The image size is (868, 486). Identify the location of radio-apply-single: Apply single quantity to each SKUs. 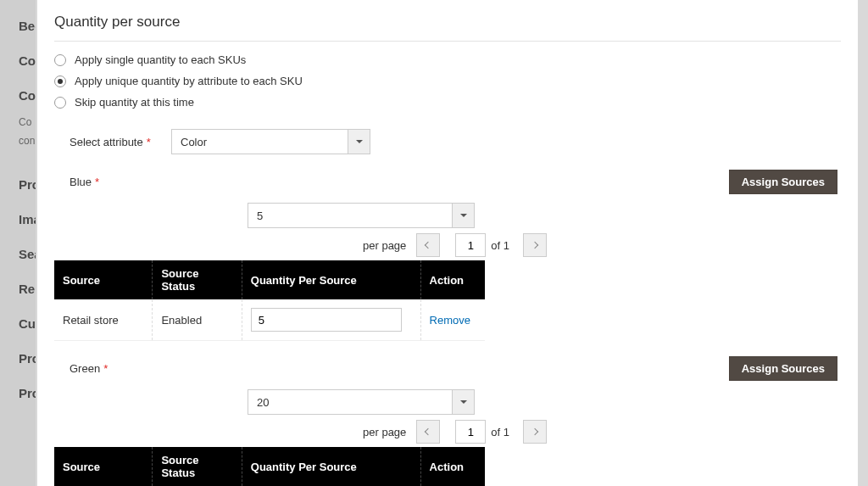
(448, 59).